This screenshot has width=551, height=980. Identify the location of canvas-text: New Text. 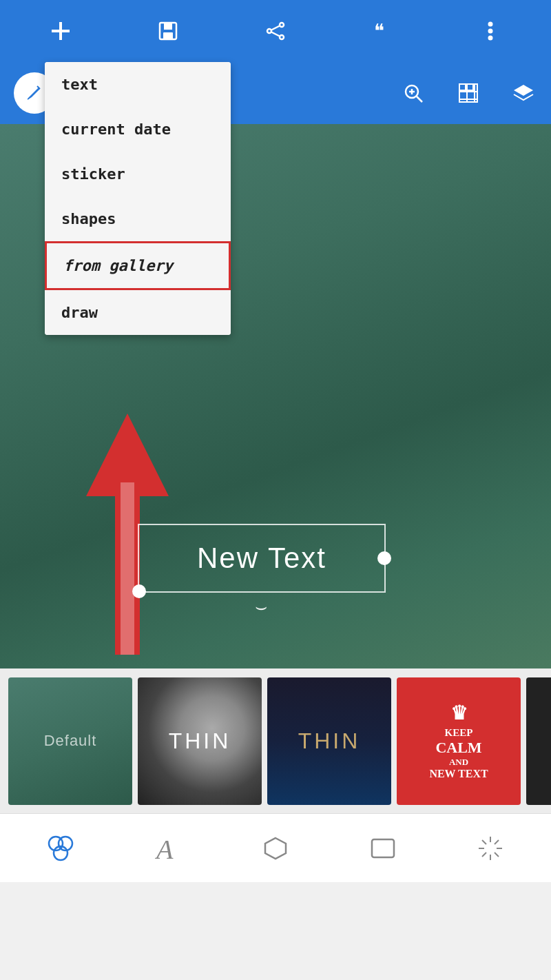
(262, 558).